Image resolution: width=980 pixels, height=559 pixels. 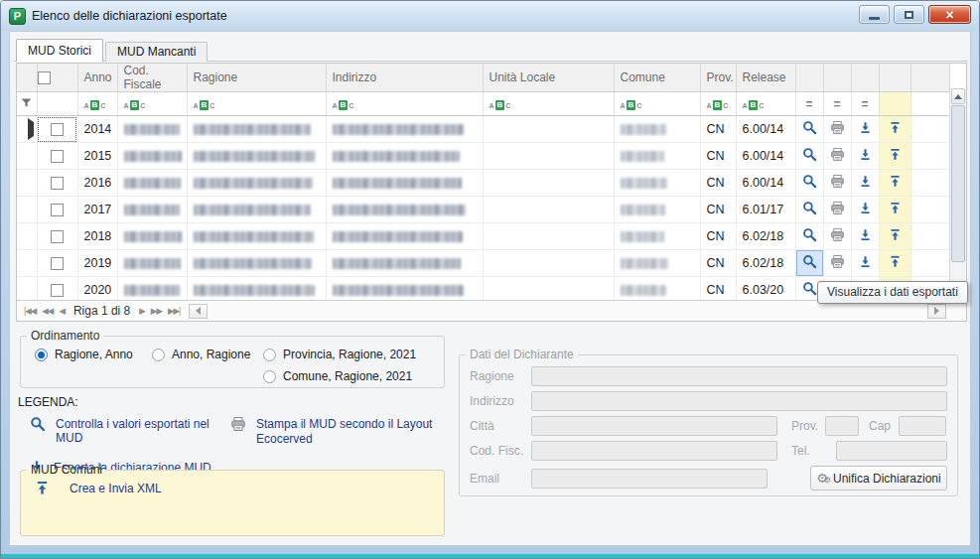 I want to click on title-bar: P Elenco delle dichiarazioni esportate ×, so click(x=490, y=16).